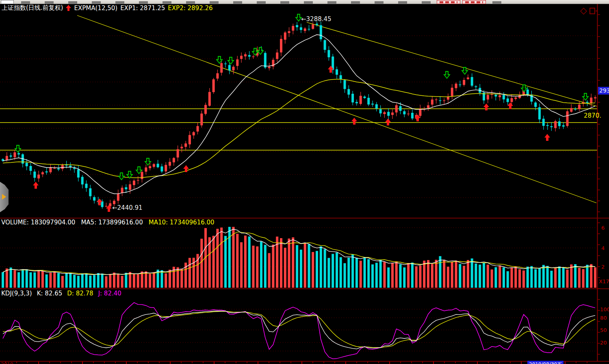 This screenshot has width=609, height=364. What do you see at coordinates (33, 8) in the screenshot?
I see `symbol-title: 上证指数(日线.前复权)` at bounding box center [33, 8].